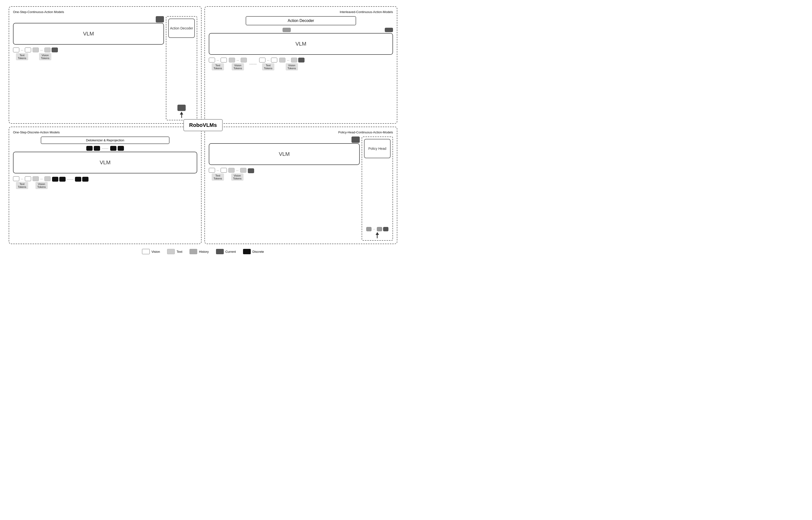 The image size is (812, 520). What do you see at coordinates (247, 252) in the screenshot?
I see `legend-discrete-box` at bounding box center [247, 252].